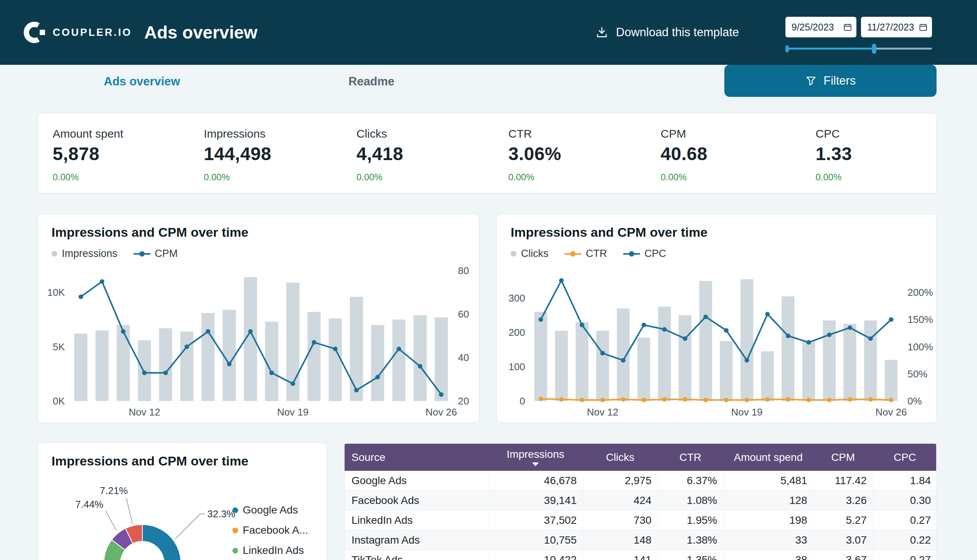  I want to click on table-header-source: Source, so click(417, 457).